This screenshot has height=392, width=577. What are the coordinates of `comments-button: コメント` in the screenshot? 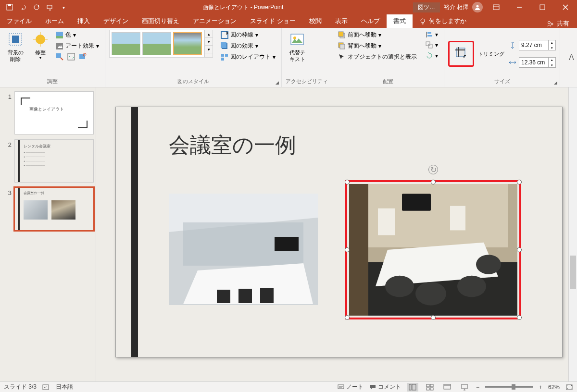 It's located at (385, 387).